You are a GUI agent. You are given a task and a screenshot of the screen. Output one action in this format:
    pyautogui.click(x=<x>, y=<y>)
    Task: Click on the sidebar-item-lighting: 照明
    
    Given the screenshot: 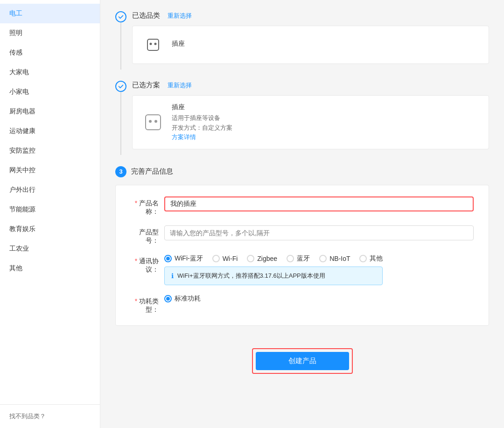 What is the action you would take?
    pyautogui.click(x=50, y=33)
    